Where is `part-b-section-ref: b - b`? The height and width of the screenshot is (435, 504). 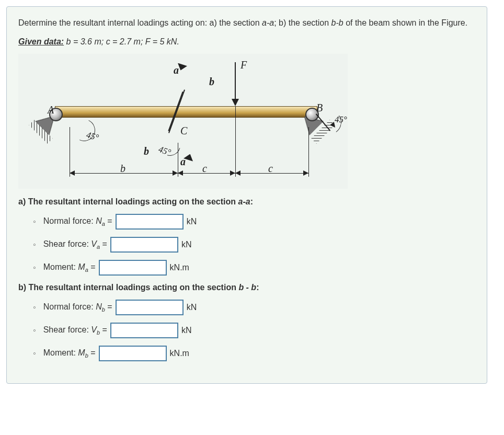 part-b-section-ref: b - b is located at coordinates (247, 288).